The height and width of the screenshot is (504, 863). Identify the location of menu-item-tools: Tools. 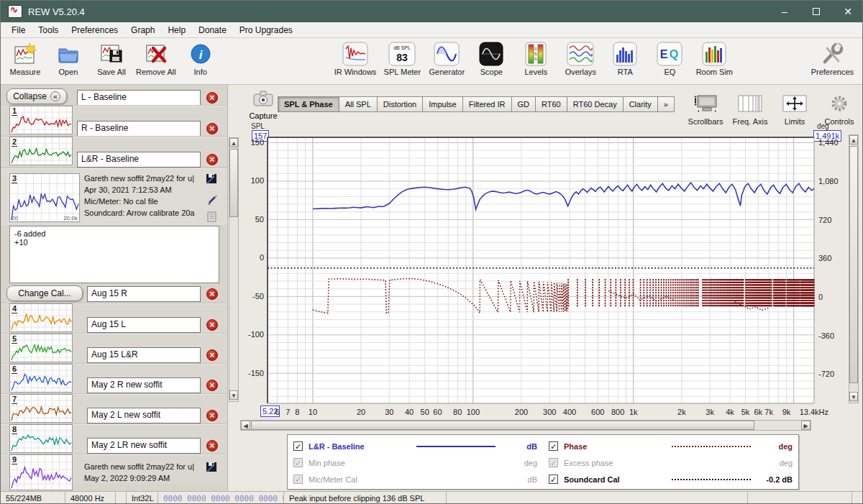
(48, 30).